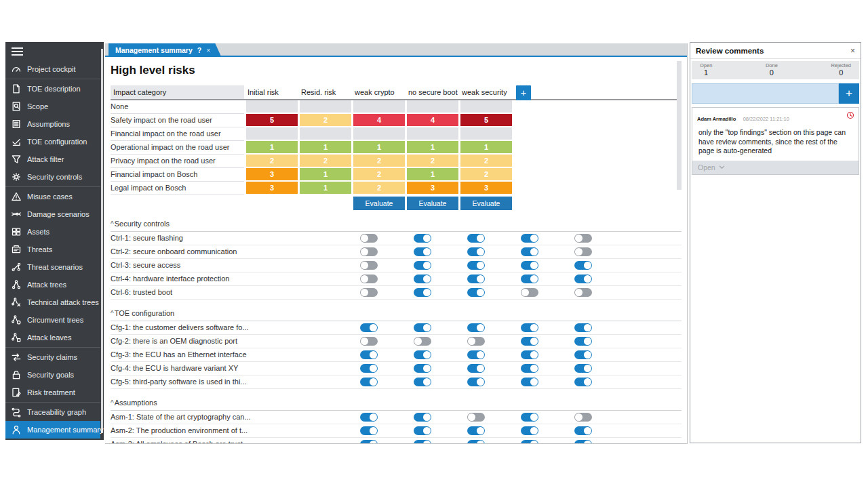 This screenshot has width=868, height=488. I want to click on sidebar-item-management-summary: Management summary, so click(53, 430).